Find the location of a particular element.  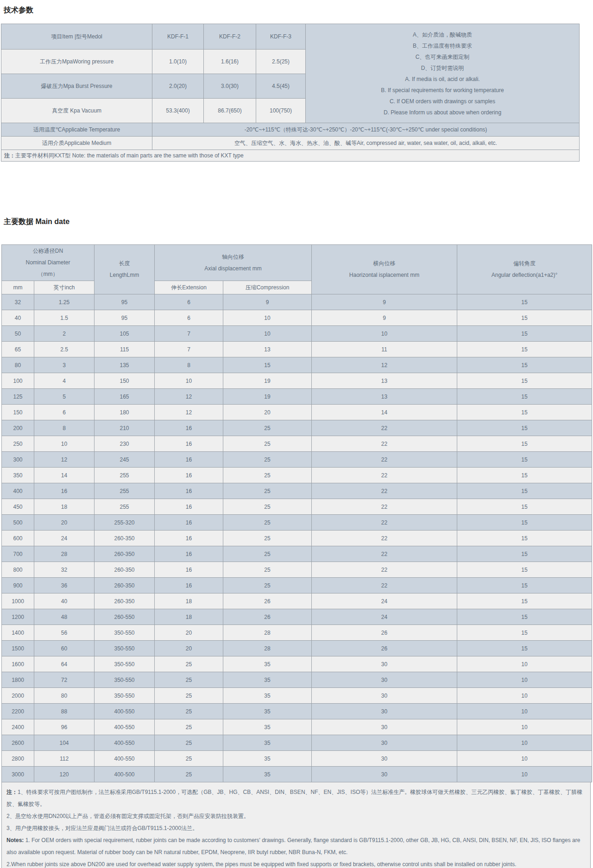

table-row: 注：主要零件材料同KXT型 Note: the materials of mai… is located at coordinates (290, 156).